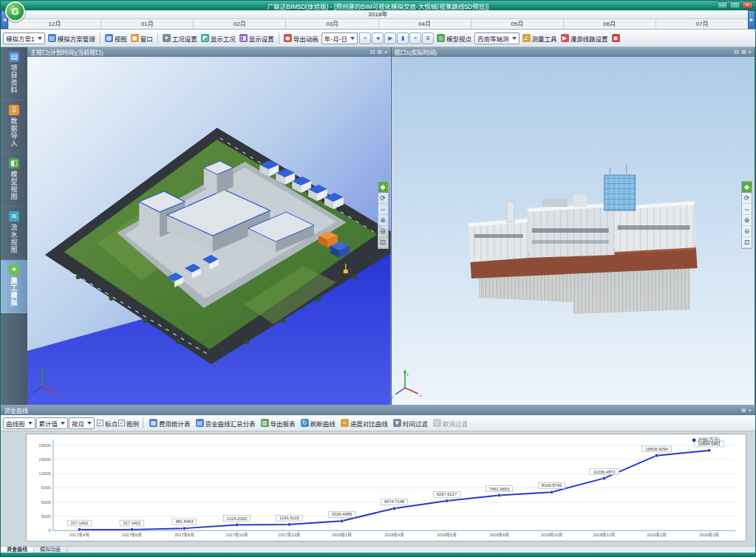  I want to click on playback-button-to-end: », so click(415, 38).